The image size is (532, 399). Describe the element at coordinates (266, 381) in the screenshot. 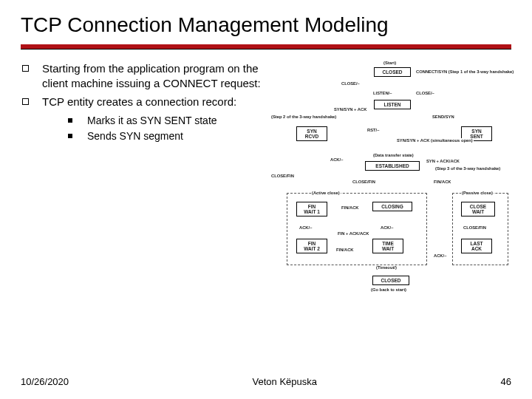

I see `footer: 10/26/2020 Veton Këpuska 46` at that location.